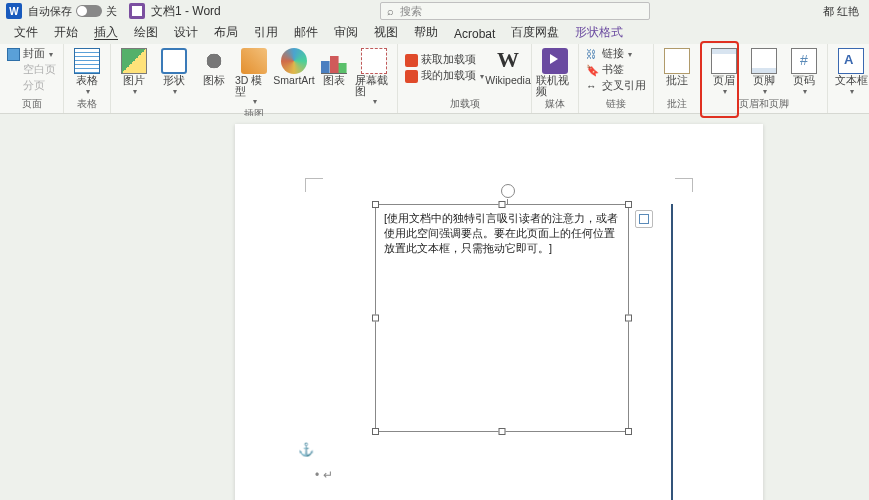  What do you see at coordinates (804, 71) in the screenshot?
I see `pagenumber-button: 页码▾` at bounding box center [804, 71].